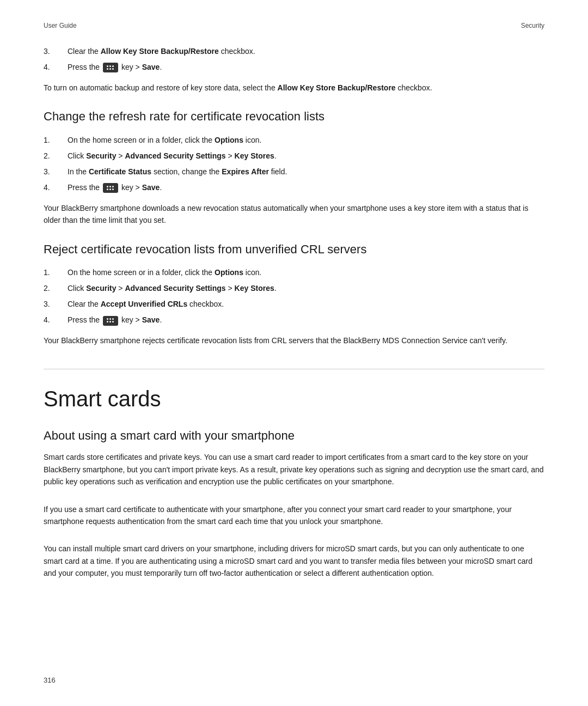 This screenshot has height=706, width=588. Describe the element at coordinates (245, 172) in the screenshot. I see `bold-text: Expires After` at that location.